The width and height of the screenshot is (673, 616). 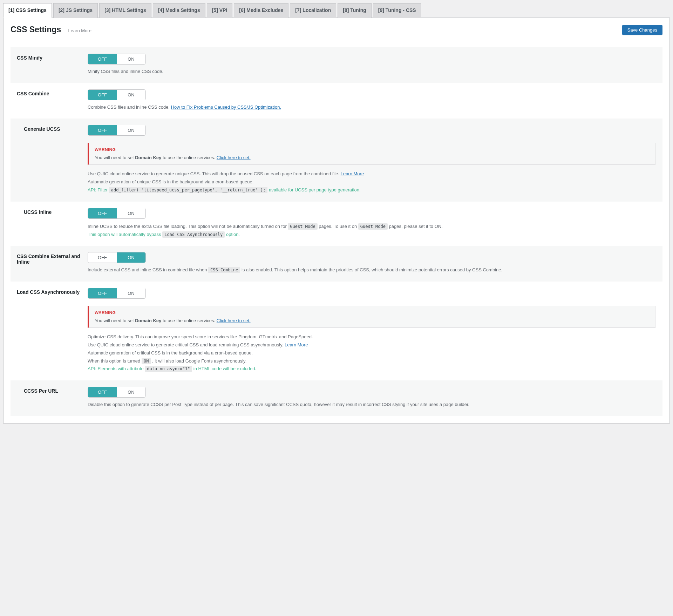 I want to click on toggle-load-css-async: OFF ON, so click(x=117, y=293).